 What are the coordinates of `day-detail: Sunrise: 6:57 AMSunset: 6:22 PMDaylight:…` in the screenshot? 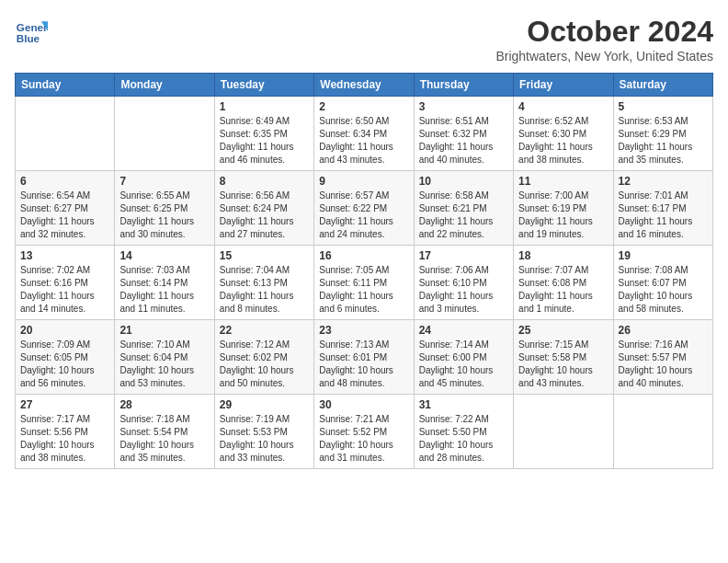 It's located at (364, 215).